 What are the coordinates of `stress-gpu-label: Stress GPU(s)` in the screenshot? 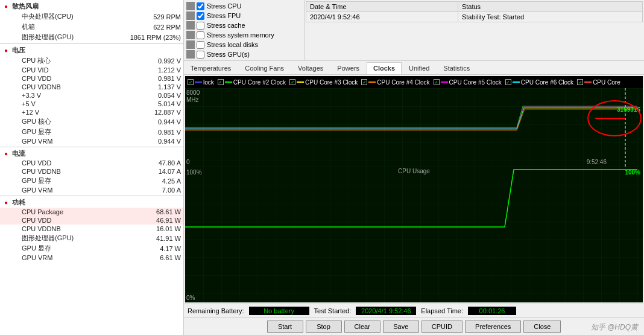 It's located at (228, 54).